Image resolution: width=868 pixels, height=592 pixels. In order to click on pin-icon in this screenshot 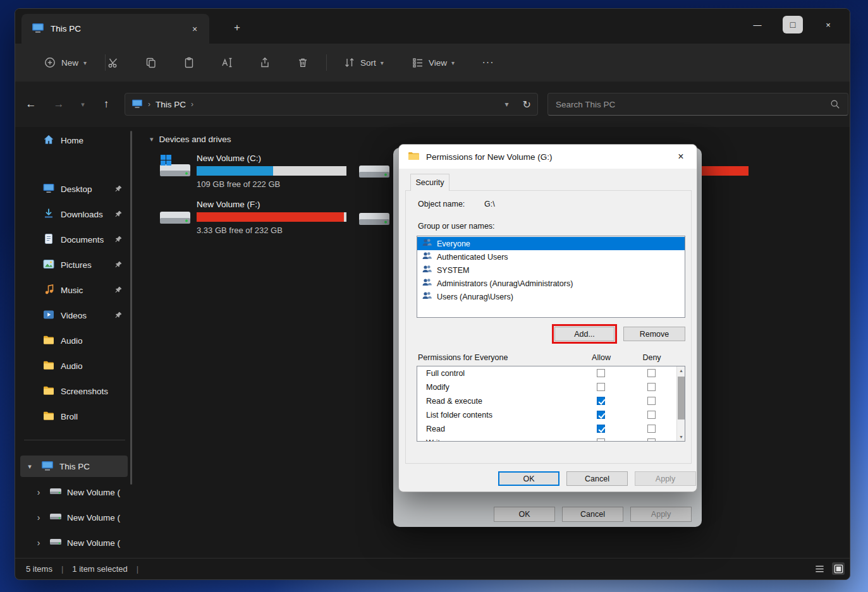, I will do `click(119, 215)`.